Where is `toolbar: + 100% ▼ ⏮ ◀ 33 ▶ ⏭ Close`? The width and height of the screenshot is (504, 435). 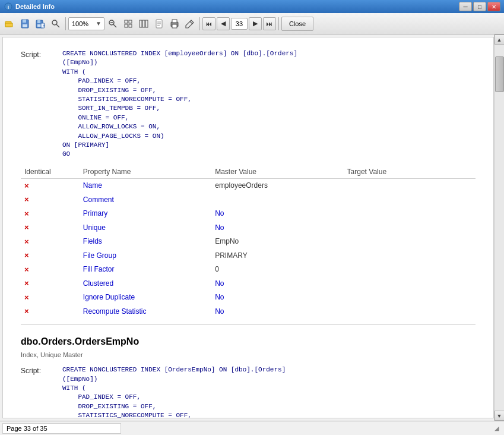 toolbar: + 100% ▼ ⏮ ◀ 33 ▶ ⏭ Close is located at coordinates (252, 24).